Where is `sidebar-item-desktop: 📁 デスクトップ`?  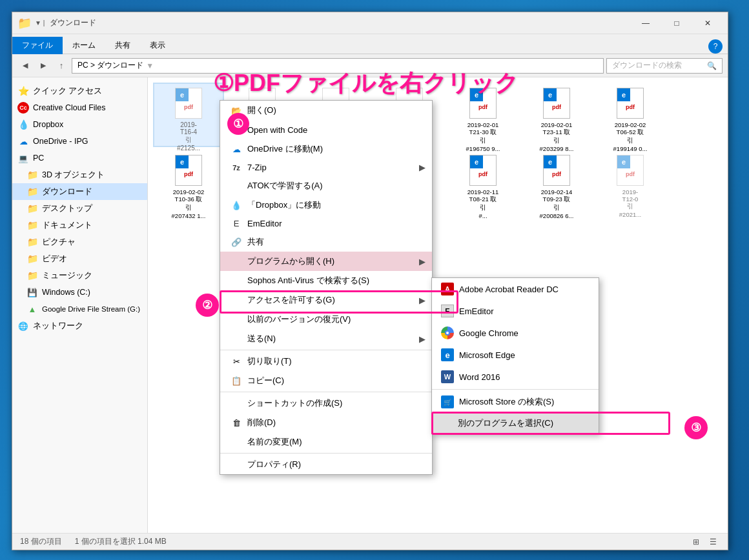 sidebar-item-desktop: 📁 デスクトップ is located at coordinates (80, 208).